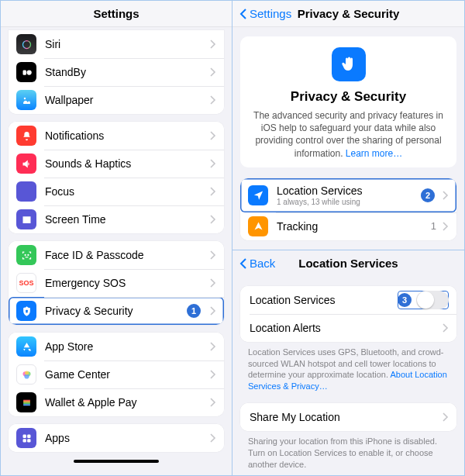 Image resolution: width=465 pixels, height=476 pixels. I want to click on faceid-icon, so click(26, 255).